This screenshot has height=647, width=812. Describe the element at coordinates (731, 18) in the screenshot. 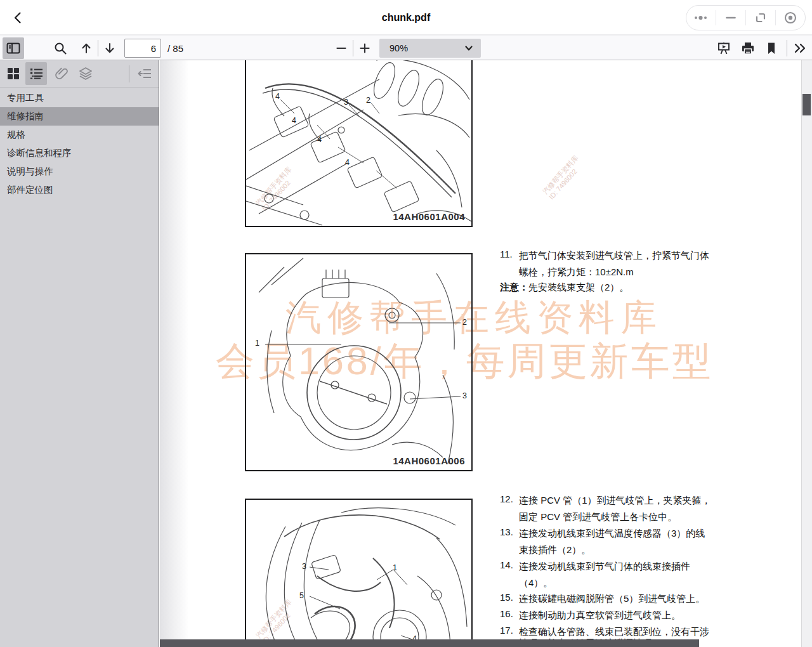

I see `minimize-button` at that location.